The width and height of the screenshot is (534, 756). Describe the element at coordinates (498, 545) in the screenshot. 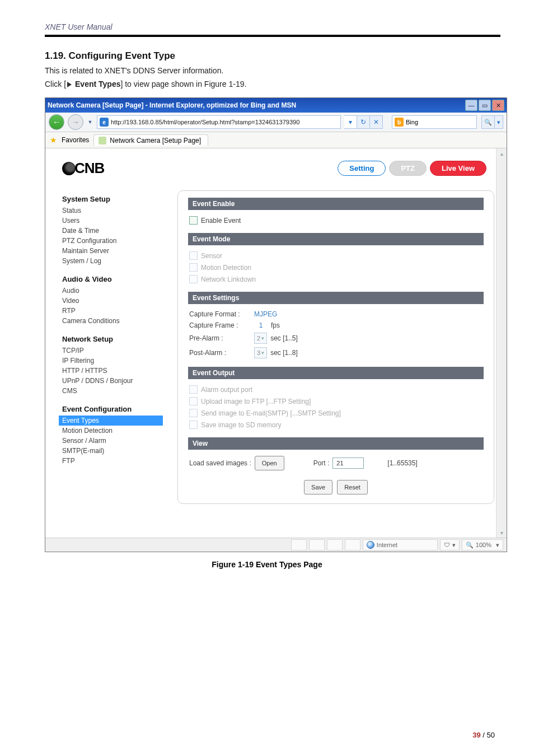

I see `dropdown-icon: ▾` at that location.